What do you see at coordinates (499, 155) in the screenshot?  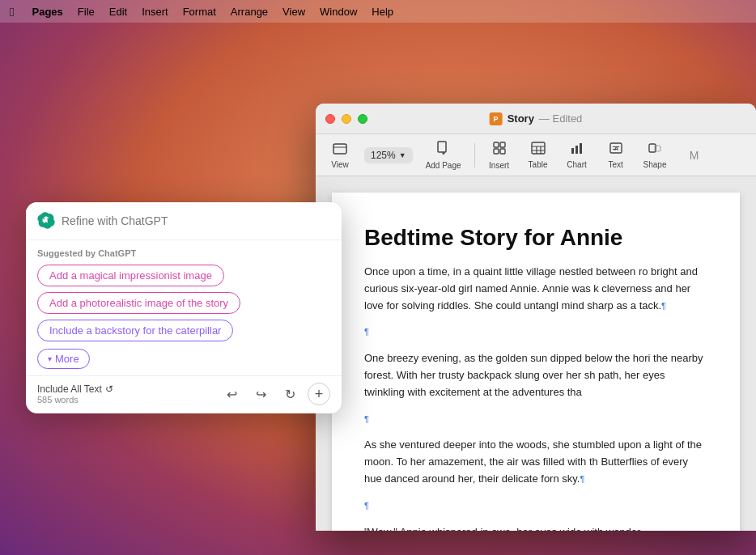 I see `toolbar-insert: Insert` at bounding box center [499, 155].